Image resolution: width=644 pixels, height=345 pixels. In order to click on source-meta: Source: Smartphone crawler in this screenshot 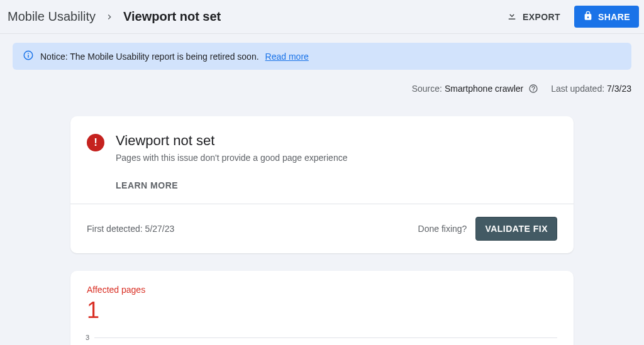, I will do `click(475, 89)`.